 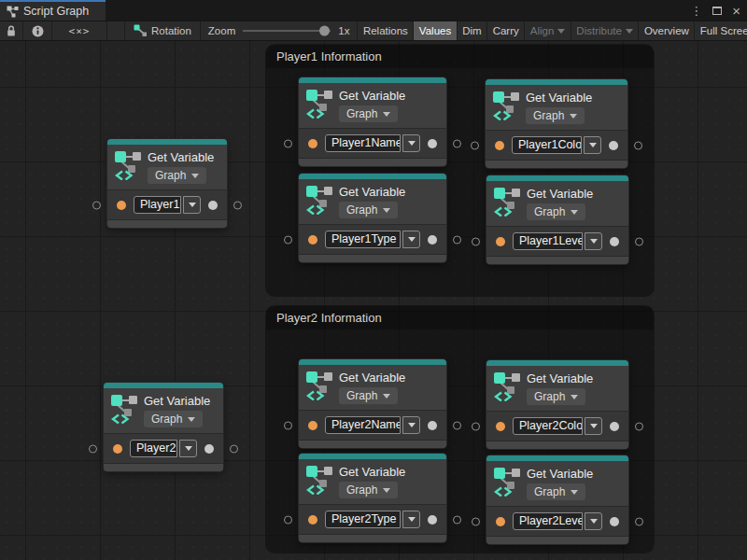 What do you see at coordinates (557, 220) in the screenshot?
I see `get-variable-node-player1level: Get Variable Graph Player1Level` at bounding box center [557, 220].